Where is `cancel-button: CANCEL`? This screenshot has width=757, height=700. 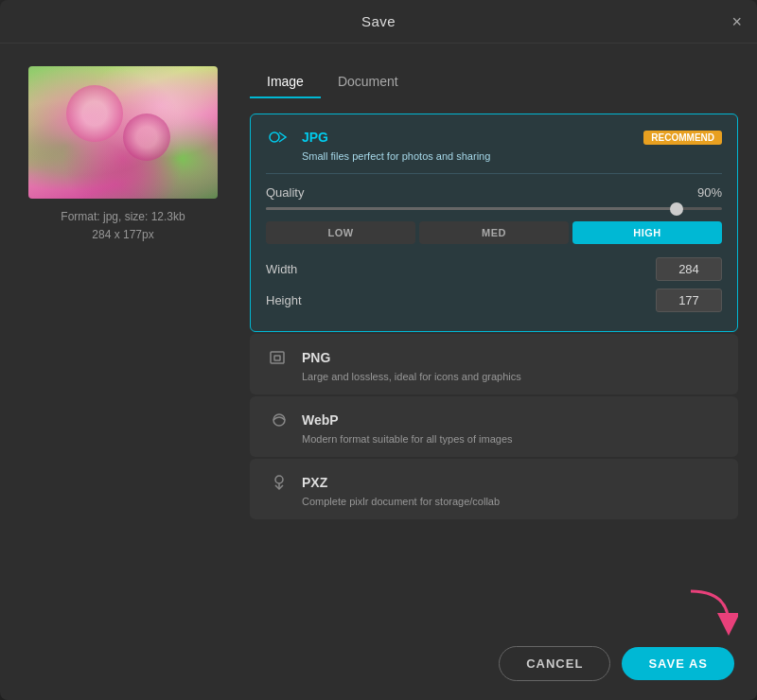 cancel-button: CANCEL is located at coordinates (555, 664).